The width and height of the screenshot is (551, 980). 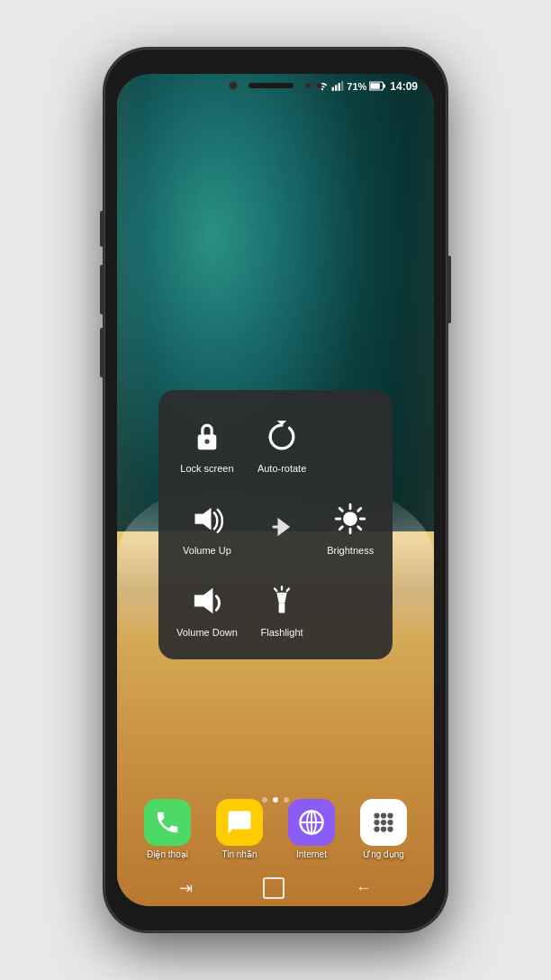 I want to click on lock-screen-button: Lock screen, so click(x=207, y=445).